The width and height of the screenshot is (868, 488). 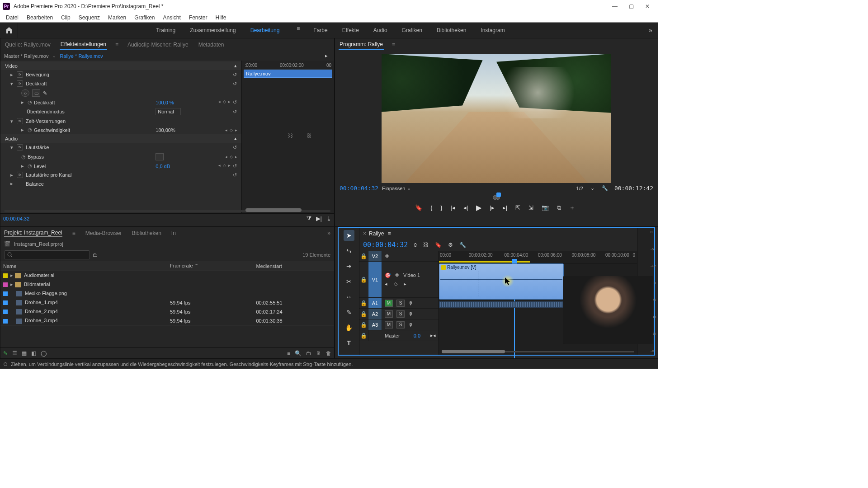 What do you see at coordinates (401, 325) in the screenshot?
I see `solo-toggle: S` at bounding box center [401, 325].